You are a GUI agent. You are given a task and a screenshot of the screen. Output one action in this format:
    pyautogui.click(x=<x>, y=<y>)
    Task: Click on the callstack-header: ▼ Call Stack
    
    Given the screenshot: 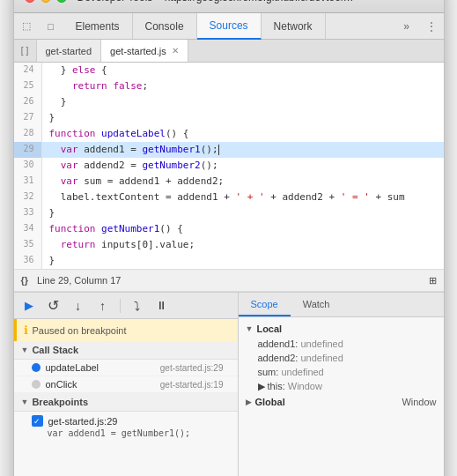 What is the action you would take?
    pyautogui.click(x=126, y=351)
    